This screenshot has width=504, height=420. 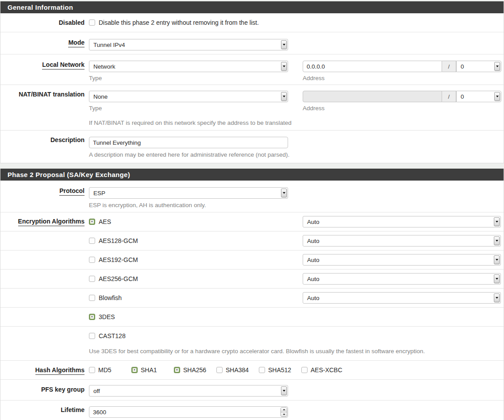 I want to click on hash-aesxcbc-label: AES-XCBC, so click(x=327, y=370).